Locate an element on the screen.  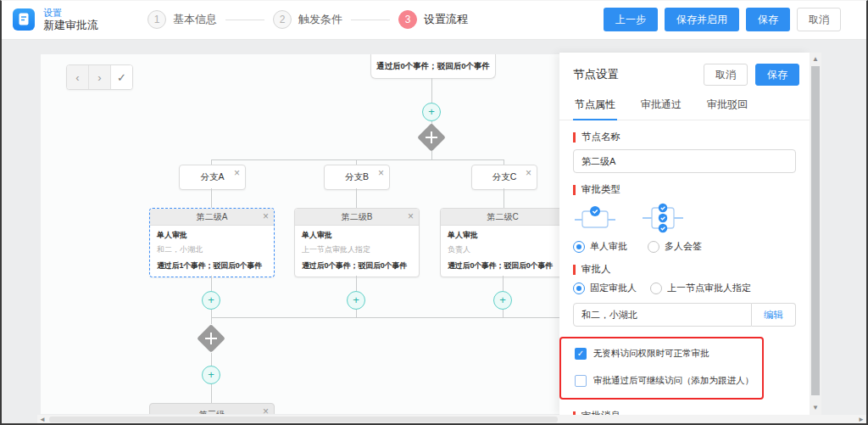
page-title: 新建审批流 is located at coordinates (71, 25).